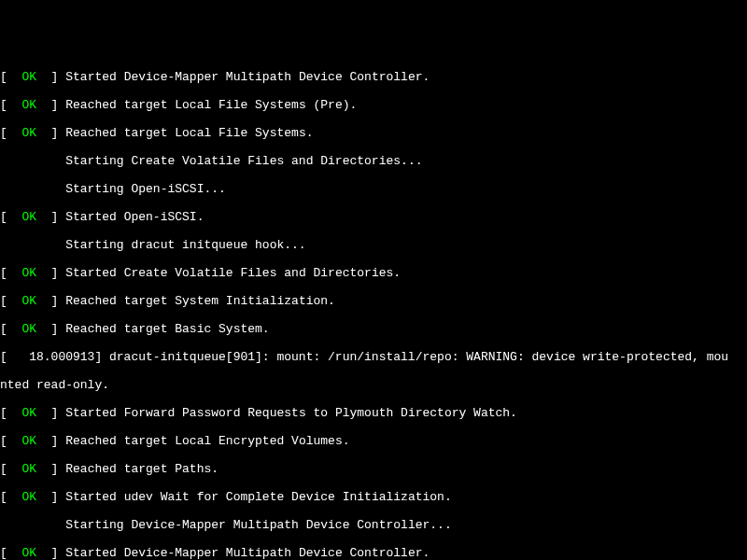 The height and width of the screenshot is (560, 747). Describe the element at coordinates (134, 217) in the screenshot. I see `boot-msg: Started Open-iSCSI.` at that location.